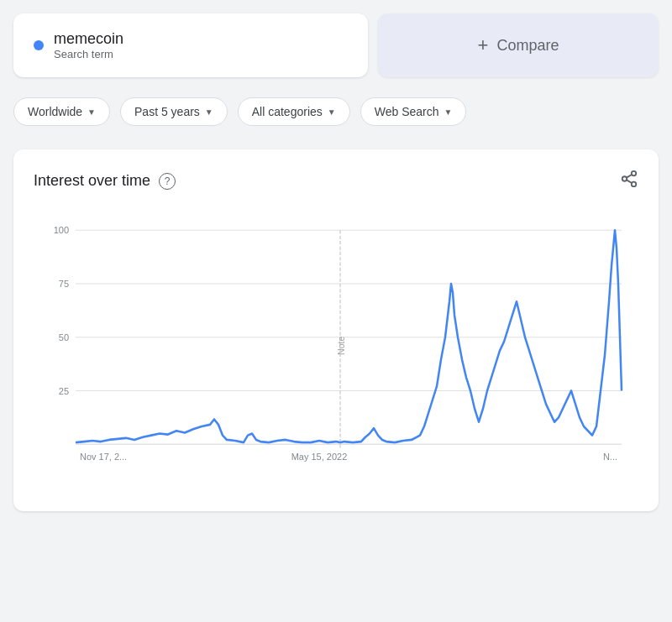  I want to click on filter-websearch: Web Search ▼, so click(413, 112).